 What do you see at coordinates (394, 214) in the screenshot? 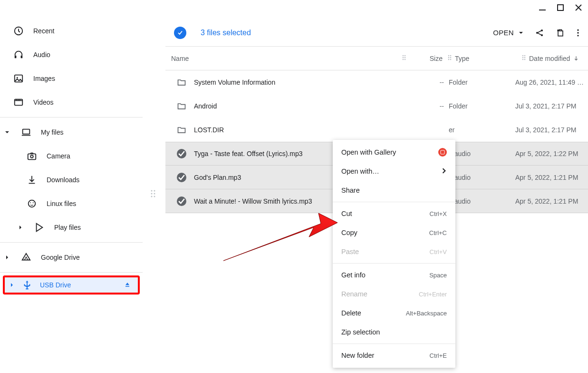
I see `ctx-cut: Cut Ctrl+X` at bounding box center [394, 214].